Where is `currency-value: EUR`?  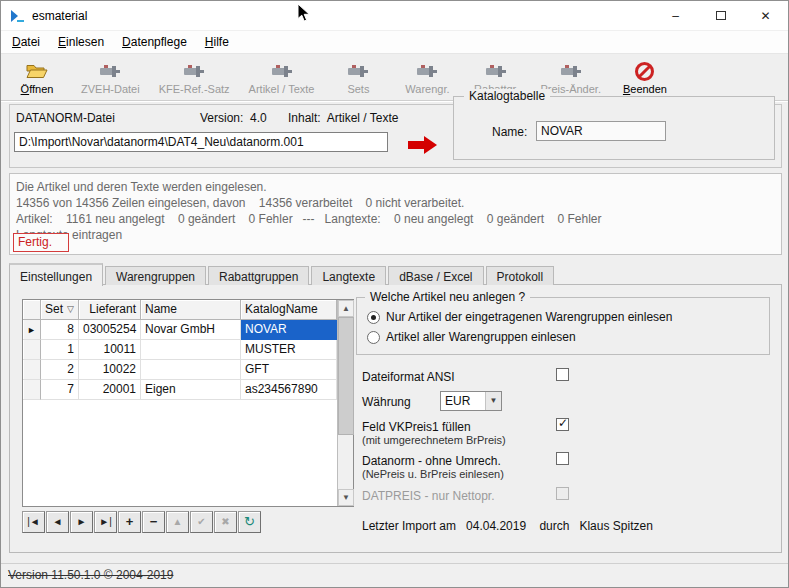 currency-value: EUR is located at coordinates (463, 401).